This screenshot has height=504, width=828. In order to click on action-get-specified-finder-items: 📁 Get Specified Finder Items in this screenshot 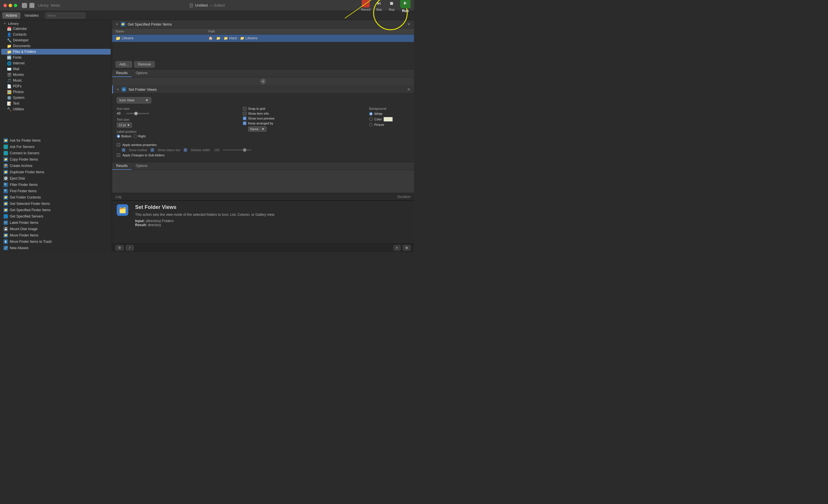, I will do `click(56, 210)`.